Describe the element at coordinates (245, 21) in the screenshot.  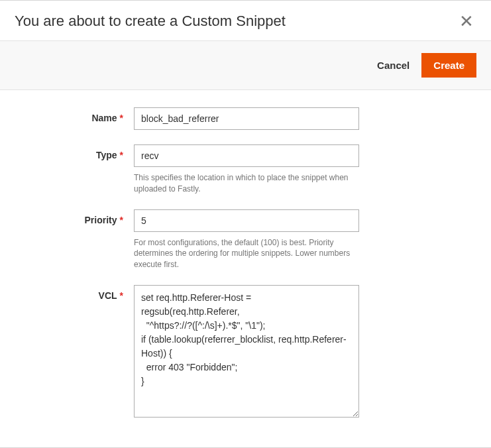
I see `modal-header: You are about to create a Custom Snippet…` at that location.